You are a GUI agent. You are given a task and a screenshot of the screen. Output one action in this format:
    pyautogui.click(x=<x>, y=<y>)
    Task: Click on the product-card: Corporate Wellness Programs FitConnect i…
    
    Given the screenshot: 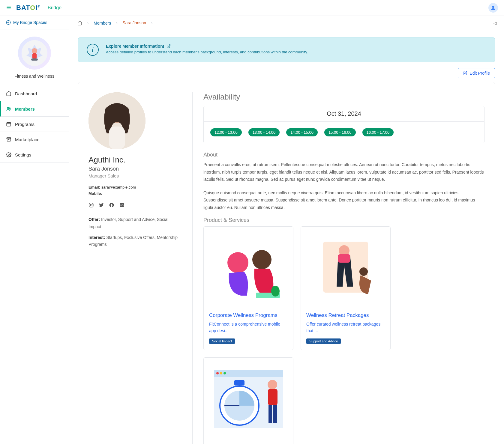 What is the action you would take?
    pyautogui.click(x=248, y=288)
    